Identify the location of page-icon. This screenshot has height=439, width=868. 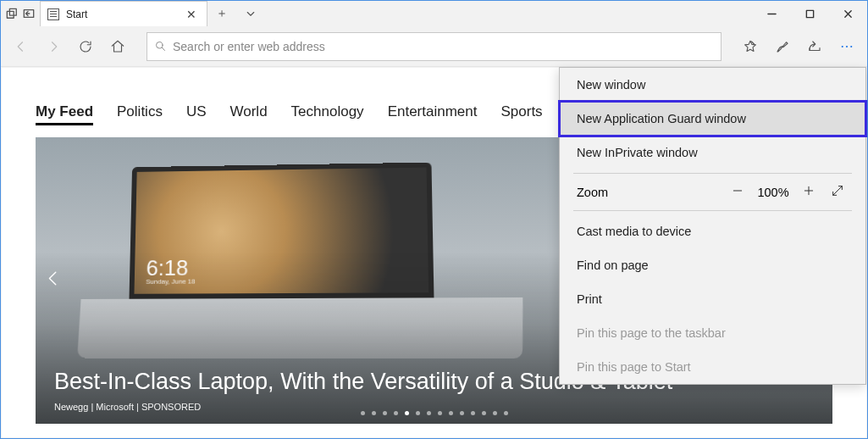
(53, 14).